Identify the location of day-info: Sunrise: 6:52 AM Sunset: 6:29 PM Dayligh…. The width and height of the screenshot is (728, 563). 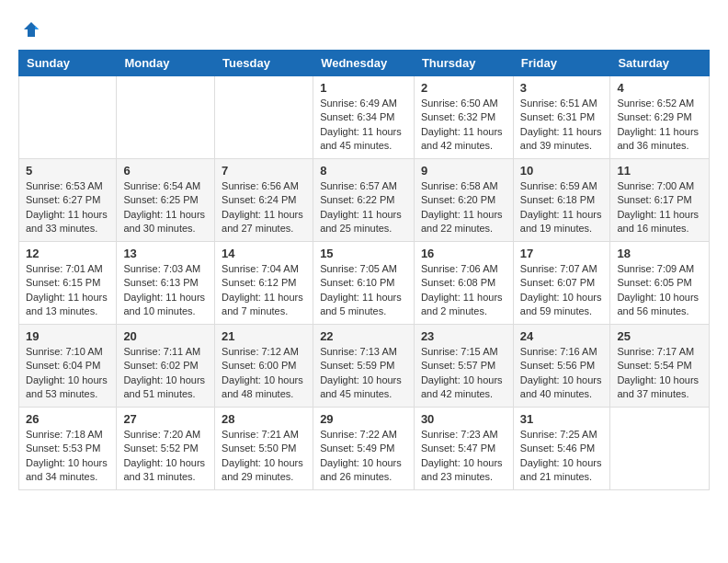
(660, 125).